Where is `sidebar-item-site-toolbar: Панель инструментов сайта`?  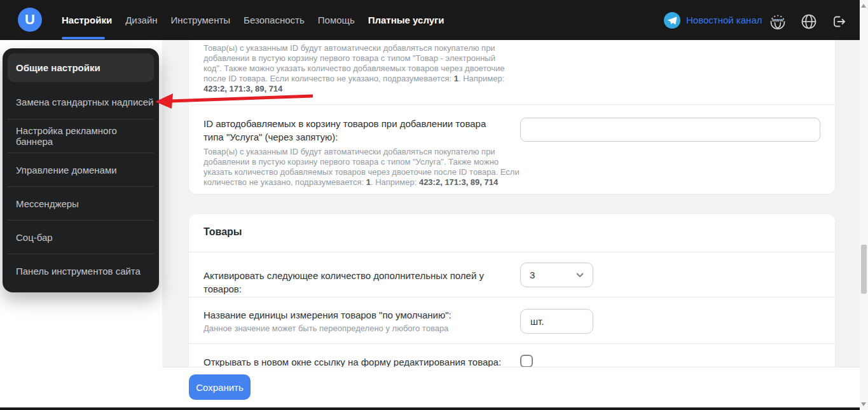
sidebar-item-site-toolbar: Панель инструментов сайта is located at coordinates (81, 271).